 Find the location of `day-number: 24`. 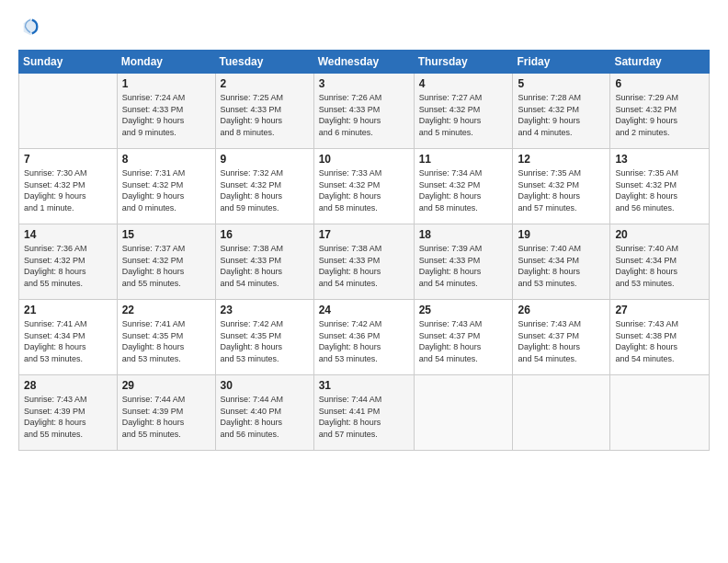

day-number: 24 is located at coordinates (364, 310).